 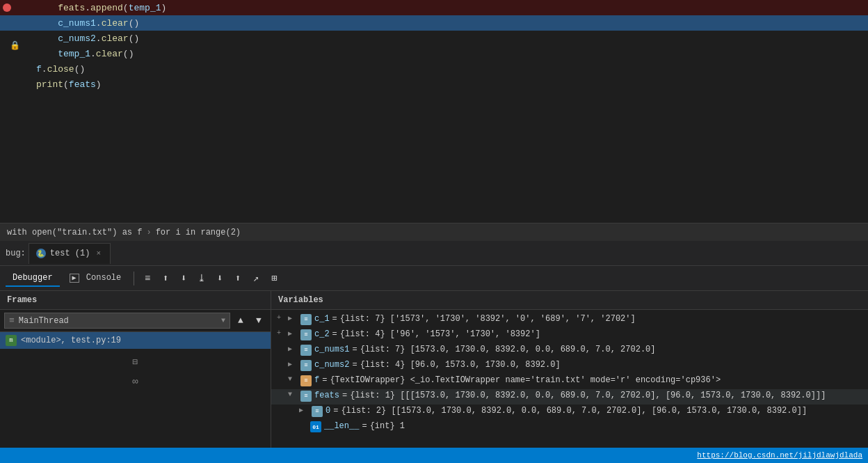 What do you see at coordinates (44, 321) in the screenshot?
I see `thread-label: MainThread` at bounding box center [44, 321].